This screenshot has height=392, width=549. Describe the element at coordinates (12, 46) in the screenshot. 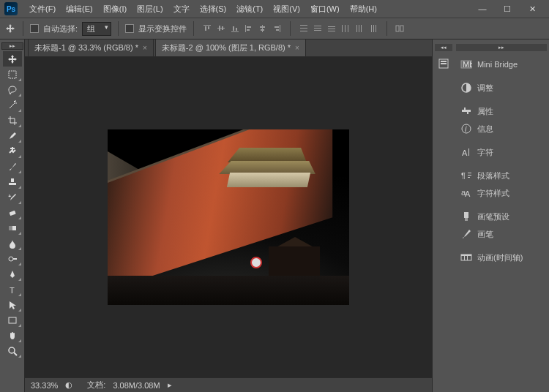

I see `tool-collapse-toggle: ▸▸` at that location.